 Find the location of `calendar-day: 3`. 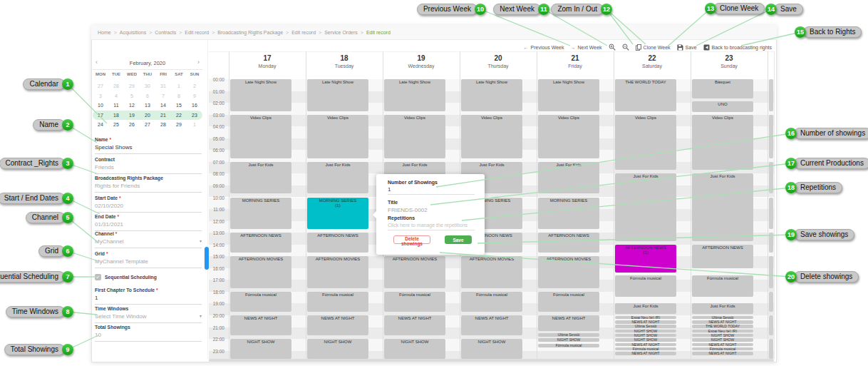

calendar-day: 3 is located at coordinates (100, 96).